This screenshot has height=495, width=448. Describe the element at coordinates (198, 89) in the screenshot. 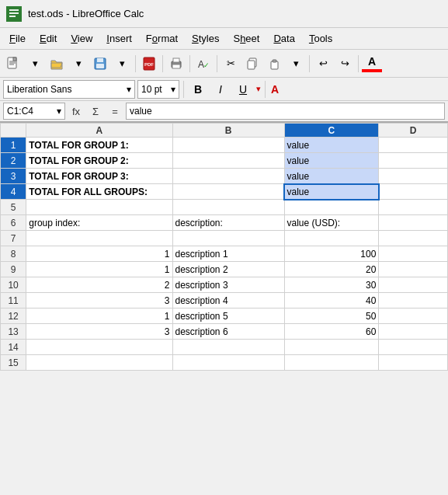

I see `bold-button: B` at that location.